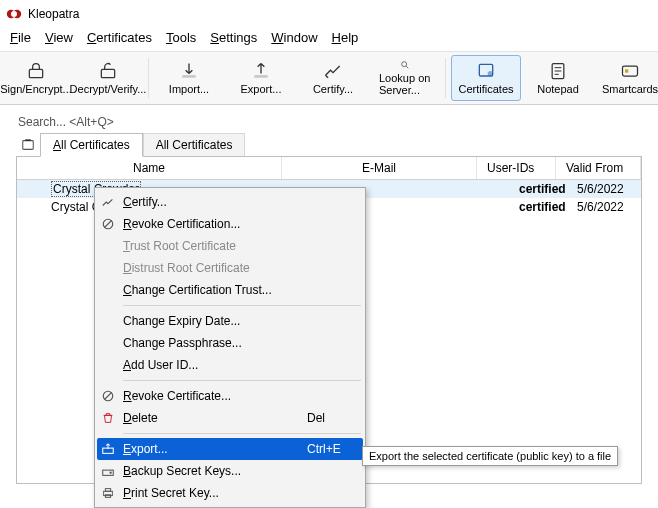 This screenshot has height=508, width=658. What do you see at coordinates (108, 202) in the screenshot?
I see `signature-icon` at bounding box center [108, 202].